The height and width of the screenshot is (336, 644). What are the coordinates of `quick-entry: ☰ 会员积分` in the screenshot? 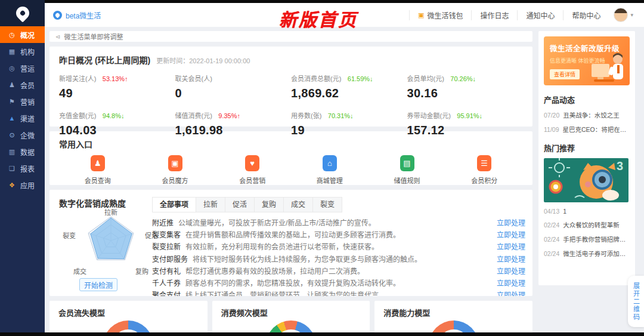 It's located at (484, 170).